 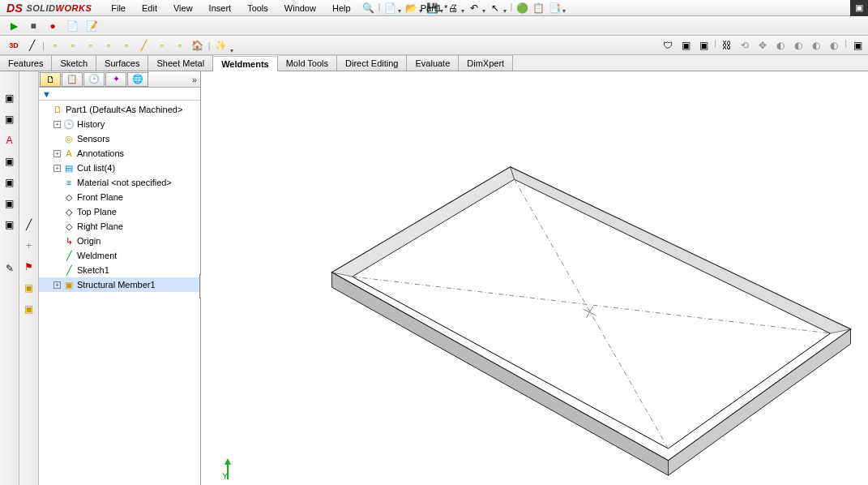 What do you see at coordinates (433, 63) in the screenshot?
I see `tab-evaluate: Evaluate` at bounding box center [433, 63].